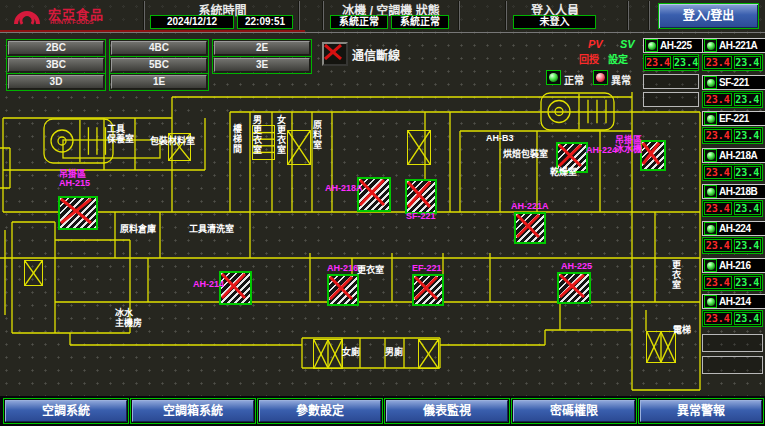 This screenshot has height=426, width=765. I want to click on unit-label-line: AH-214, so click(208, 284).